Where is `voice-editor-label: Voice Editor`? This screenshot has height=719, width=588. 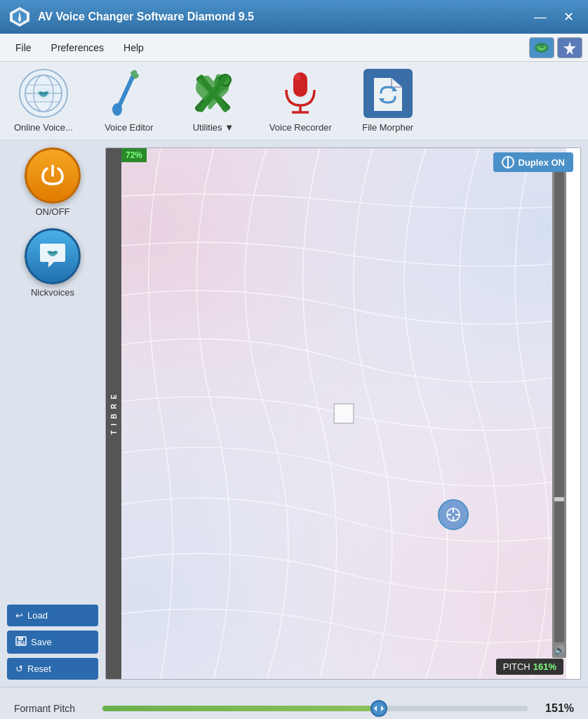
voice-editor-label: Voice Editor is located at coordinates (129, 128).